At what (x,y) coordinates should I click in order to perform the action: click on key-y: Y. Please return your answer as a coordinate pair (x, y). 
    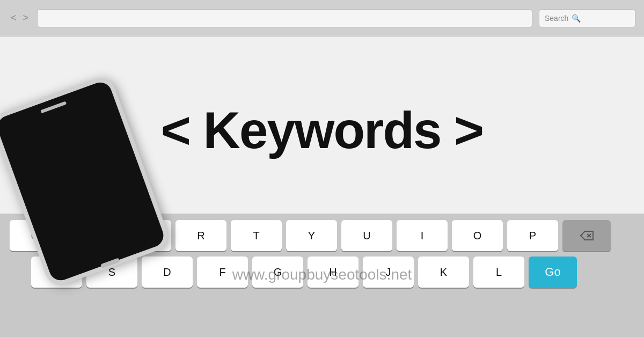
    Looking at the image, I should click on (311, 236).